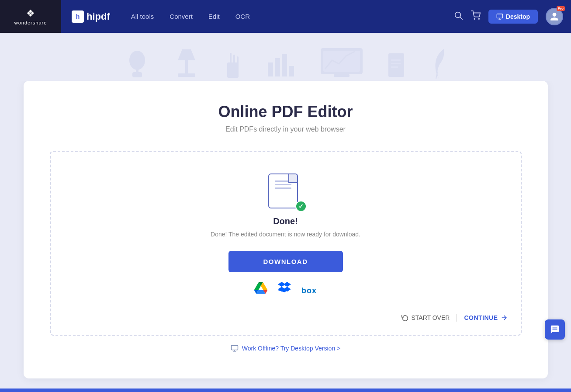 The image size is (571, 392). What do you see at coordinates (291, 348) in the screenshot?
I see `offline-link: Work Offline? Try Desktop Version >` at bounding box center [291, 348].